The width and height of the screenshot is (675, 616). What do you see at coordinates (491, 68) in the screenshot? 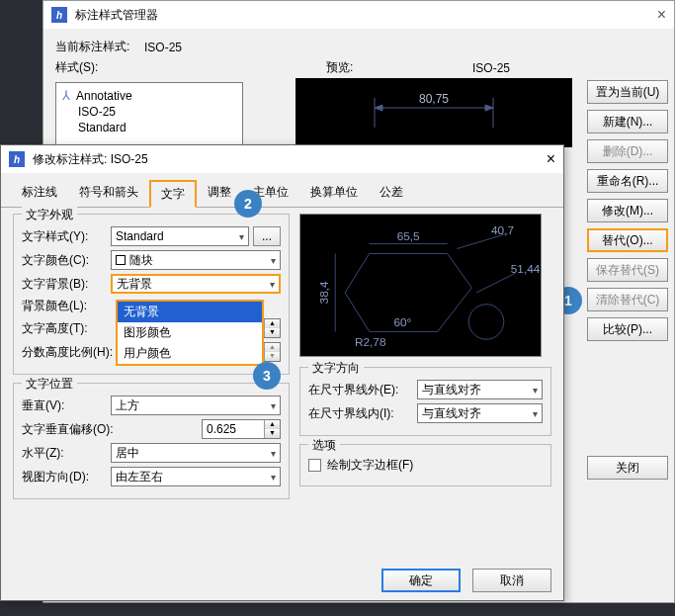
I see `preview-value: ISO-25` at bounding box center [491, 68].